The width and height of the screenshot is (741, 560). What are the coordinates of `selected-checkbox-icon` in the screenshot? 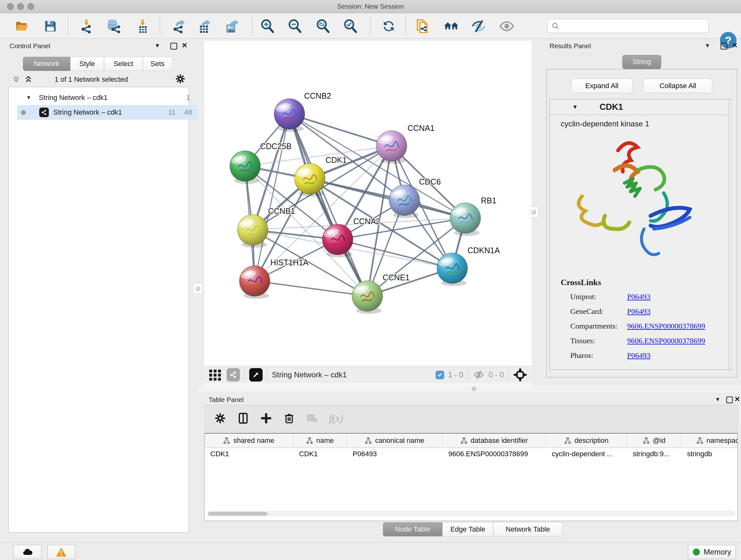 It's located at (440, 375).